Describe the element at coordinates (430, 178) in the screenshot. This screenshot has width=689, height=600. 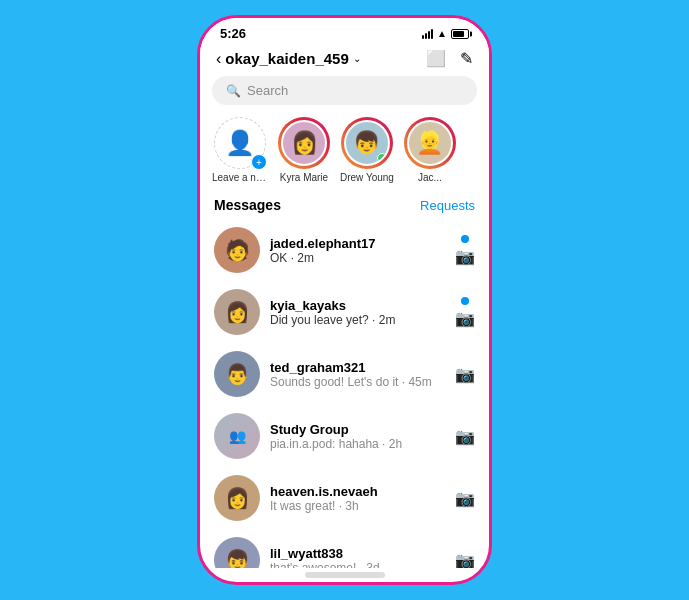
I see `story-name-jac: Jac...` at that location.